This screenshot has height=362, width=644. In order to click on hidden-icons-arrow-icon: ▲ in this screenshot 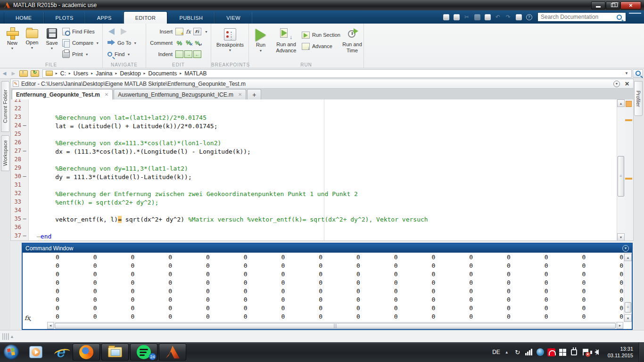, I will do `click(507, 353)`.